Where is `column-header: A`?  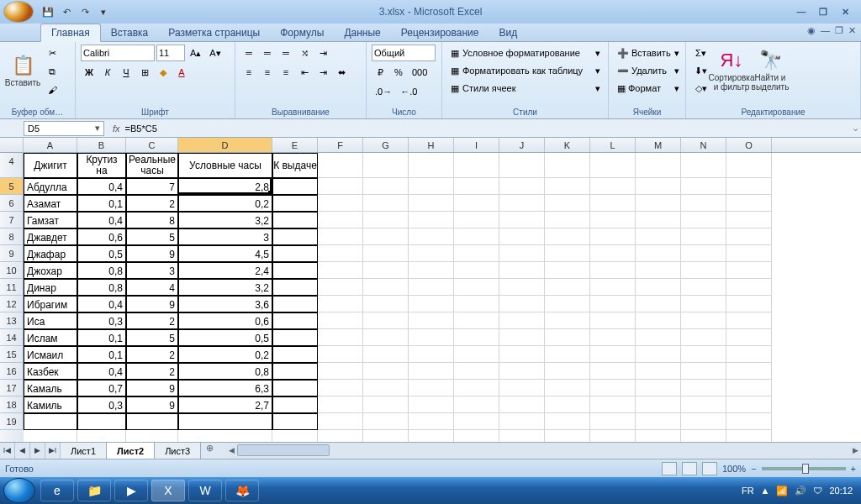
column-header: A is located at coordinates (50, 144).